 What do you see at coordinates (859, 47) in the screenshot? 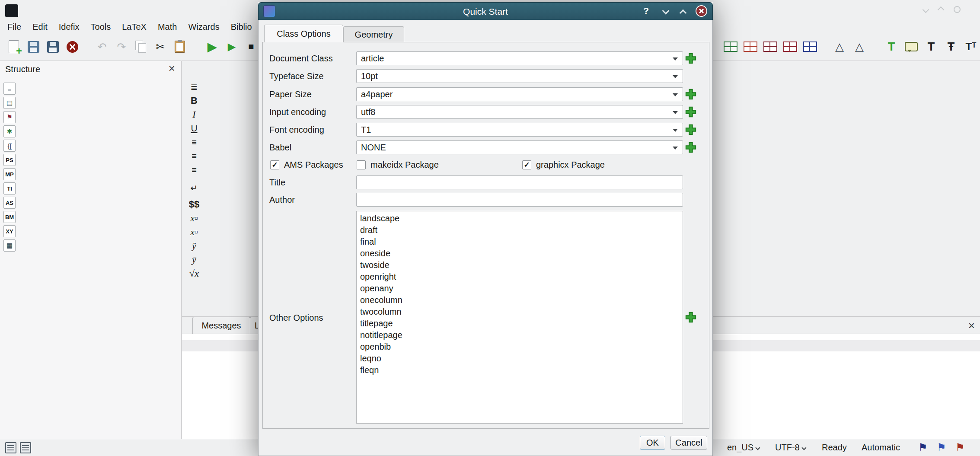
I see `triangle-up-alt-icon: △` at bounding box center [859, 47].